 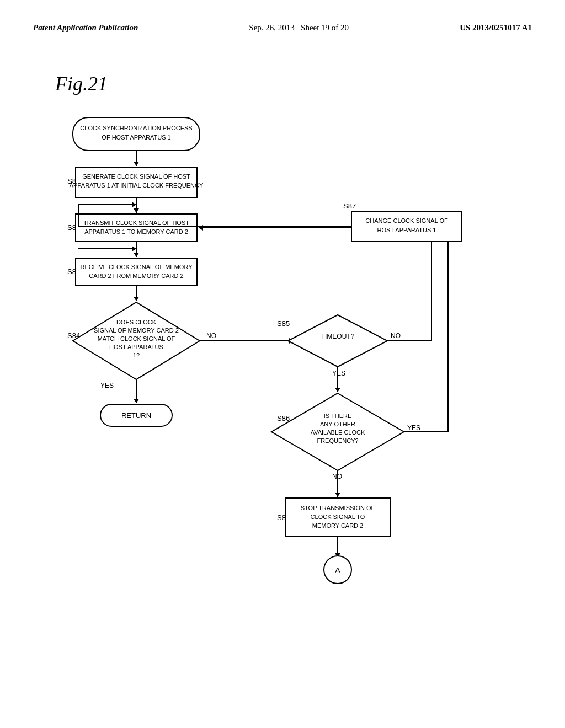 I want to click on svg-text: S86, so click(x=284, y=418).